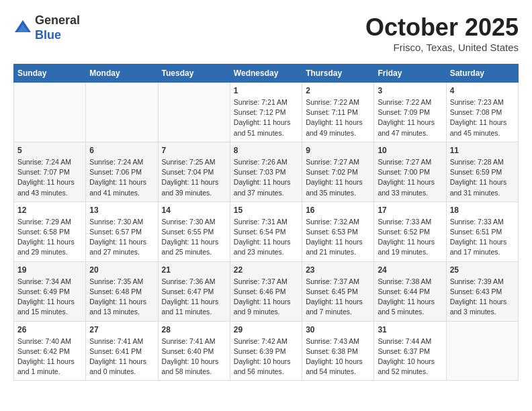  What do you see at coordinates (266, 357) in the screenshot?
I see `day-info: Sunrise: 7:42 AM Sunset: 6:39 PM Dayligh…` at bounding box center [266, 357].